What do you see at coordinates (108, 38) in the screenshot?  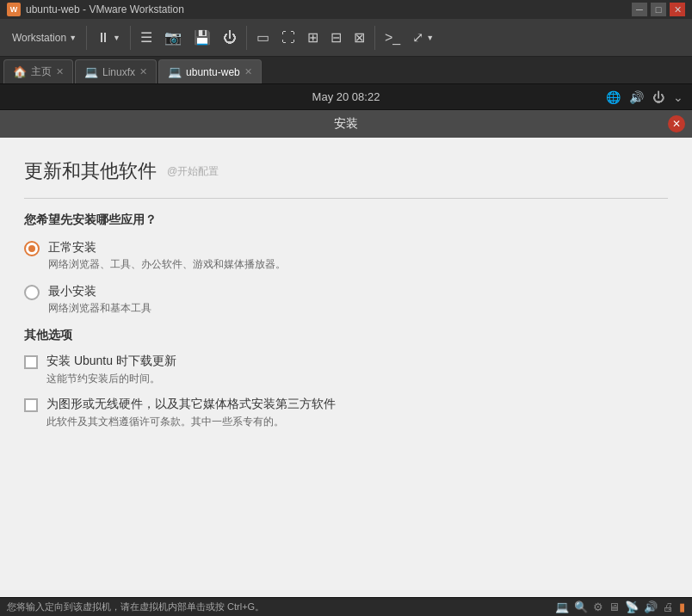 I see `pause-button: ⏸ ▼` at bounding box center [108, 38].